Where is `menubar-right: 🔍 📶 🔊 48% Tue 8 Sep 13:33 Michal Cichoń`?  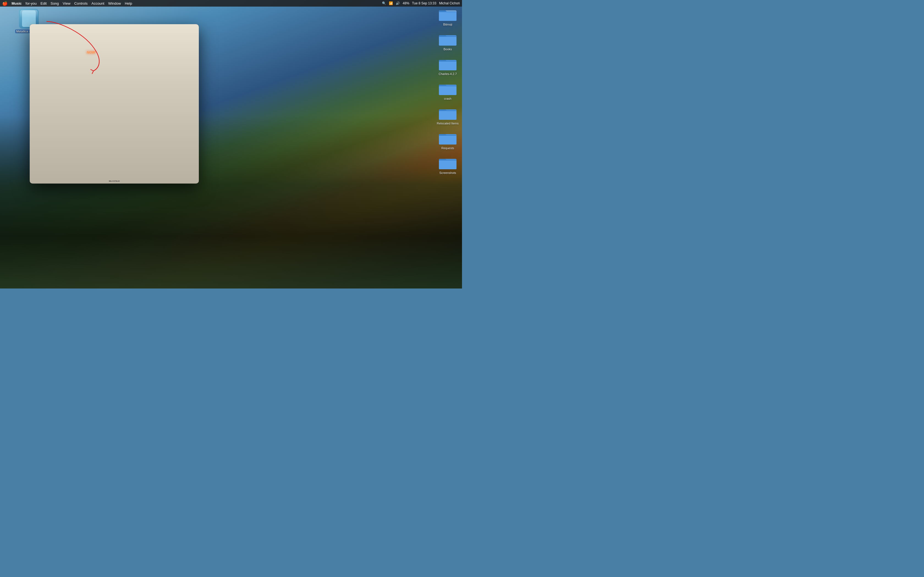 menubar-right: 🔍 📶 🔊 48% Tue 8 Sep 13:33 Michal Cichoń is located at coordinates (421, 3).